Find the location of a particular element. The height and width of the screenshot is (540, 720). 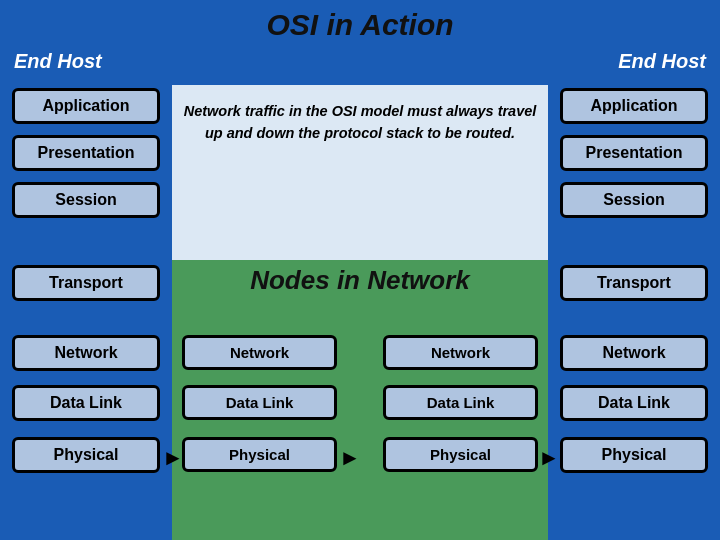

right-phys: Physical is located at coordinates (634, 455).